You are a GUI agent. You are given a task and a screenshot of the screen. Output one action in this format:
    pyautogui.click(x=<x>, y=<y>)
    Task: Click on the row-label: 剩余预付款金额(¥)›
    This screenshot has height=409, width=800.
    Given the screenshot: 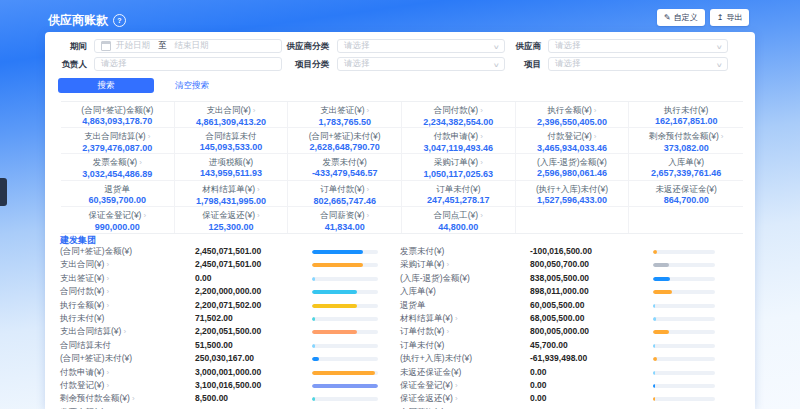 What is the action you would take?
    pyautogui.click(x=98, y=398)
    